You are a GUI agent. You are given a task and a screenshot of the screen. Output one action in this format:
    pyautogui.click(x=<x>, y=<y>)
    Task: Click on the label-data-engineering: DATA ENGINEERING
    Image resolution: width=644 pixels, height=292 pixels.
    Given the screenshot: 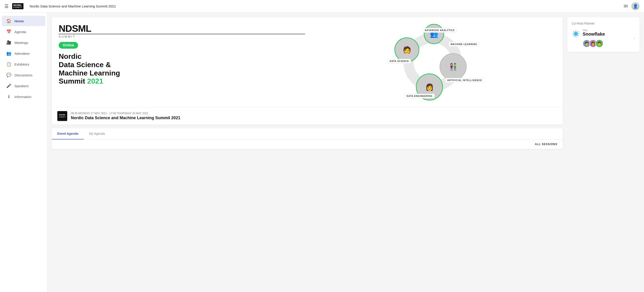 What is the action you would take?
    pyautogui.click(x=420, y=96)
    